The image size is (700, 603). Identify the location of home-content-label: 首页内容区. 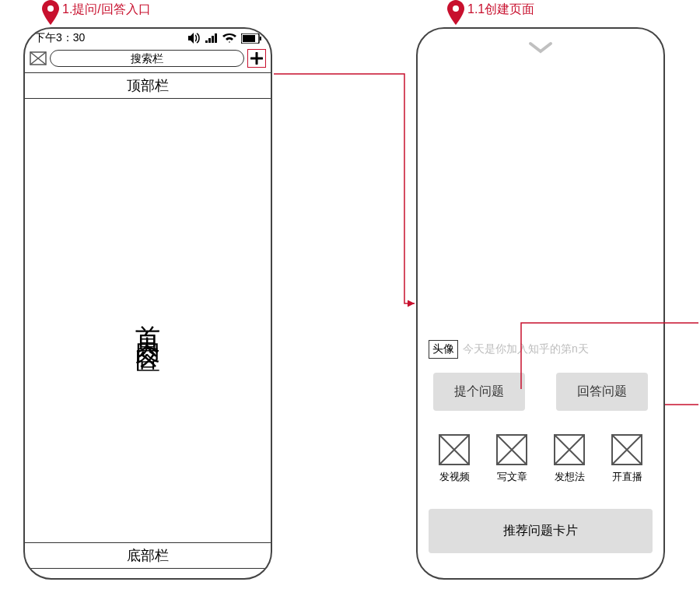
(148, 321).